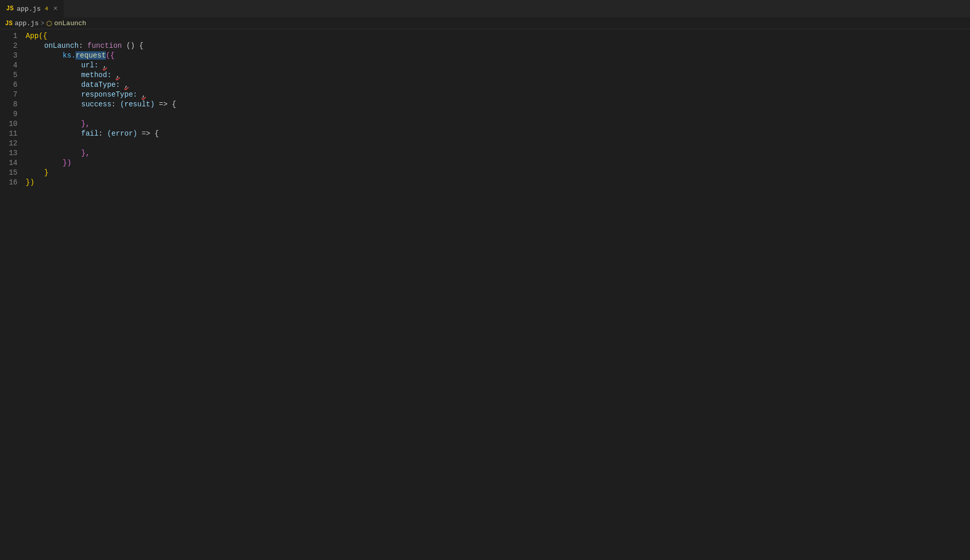  I want to click on line-number: 10, so click(13, 124).